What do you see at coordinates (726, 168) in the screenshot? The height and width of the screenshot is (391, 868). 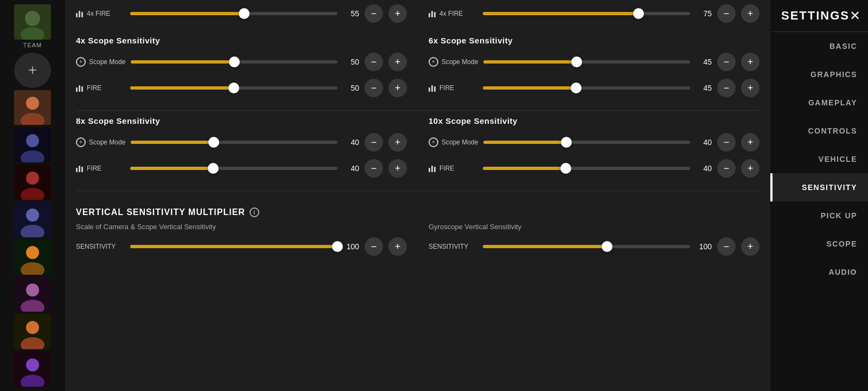 I see `scope-10x-fire-minus: −` at bounding box center [726, 168].